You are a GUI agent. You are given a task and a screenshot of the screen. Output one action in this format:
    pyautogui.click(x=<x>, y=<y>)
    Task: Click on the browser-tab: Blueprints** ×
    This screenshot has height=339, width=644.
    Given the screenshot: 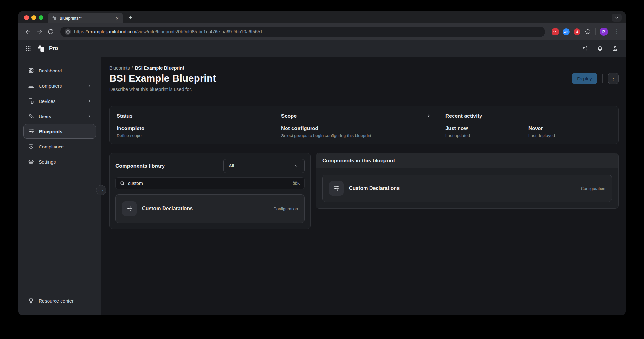 What is the action you would take?
    pyautogui.click(x=86, y=18)
    